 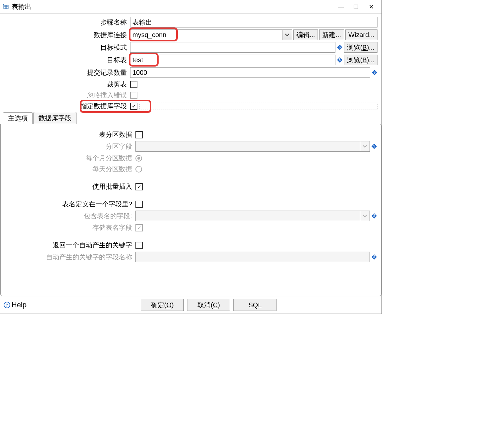 What do you see at coordinates (209, 305) in the screenshot?
I see `cancel-button: 取消(C)` at bounding box center [209, 305].